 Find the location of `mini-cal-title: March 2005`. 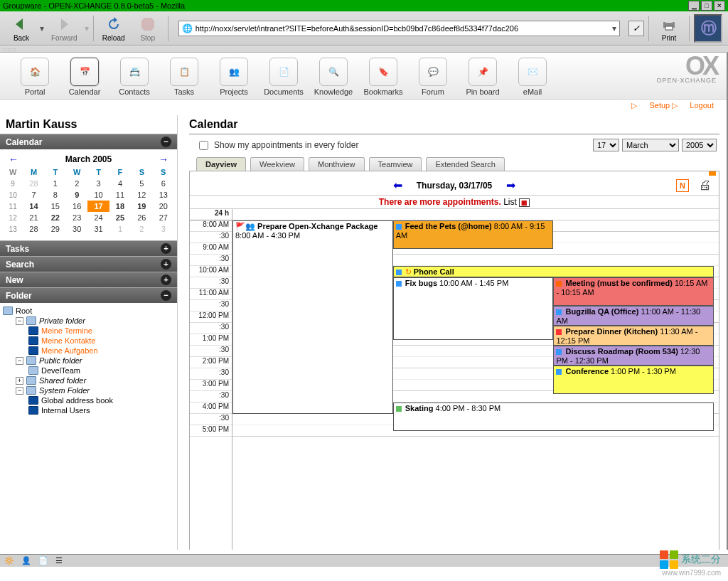

mini-cal-title: March 2005 is located at coordinates (88, 159).